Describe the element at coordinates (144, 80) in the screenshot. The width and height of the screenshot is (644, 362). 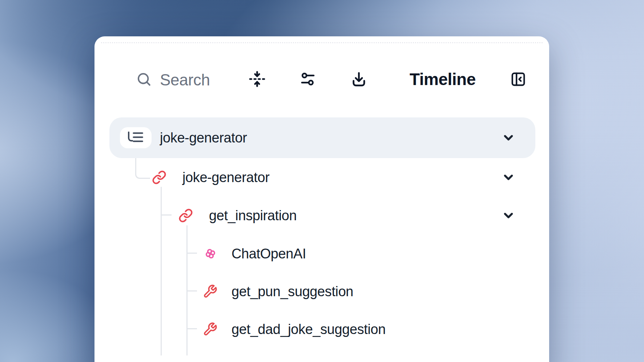
I see `search-icon` at that location.